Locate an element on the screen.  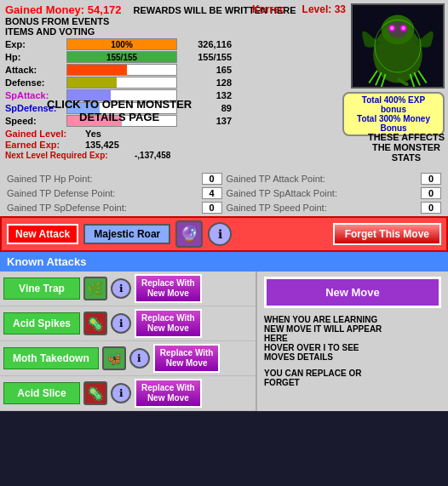
hp-bar: 155/155 is located at coordinates (122, 57).